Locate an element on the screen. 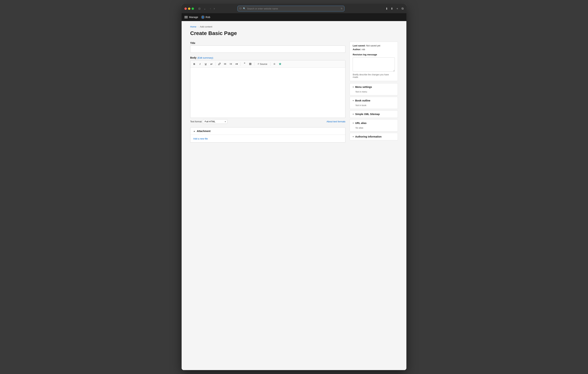 This screenshot has height=374, width=588. text-format-row: Text format Full HTML Basic HTML Restric… is located at coordinates (268, 121).